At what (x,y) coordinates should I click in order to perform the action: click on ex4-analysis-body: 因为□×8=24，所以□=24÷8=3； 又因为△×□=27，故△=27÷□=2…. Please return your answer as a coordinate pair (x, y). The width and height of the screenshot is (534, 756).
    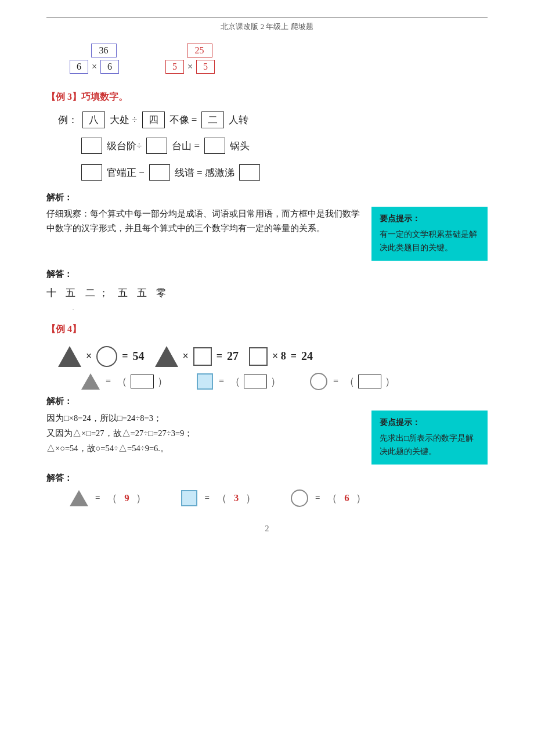
    Looking at the image, I should click on (267, 438).